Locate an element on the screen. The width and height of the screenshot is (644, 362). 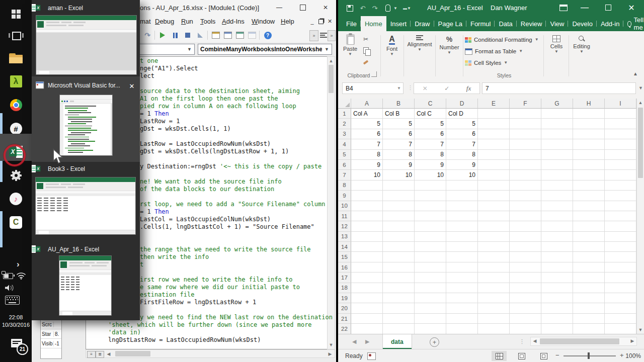
cell-A3: 6 is located at coordinates (367, 134).